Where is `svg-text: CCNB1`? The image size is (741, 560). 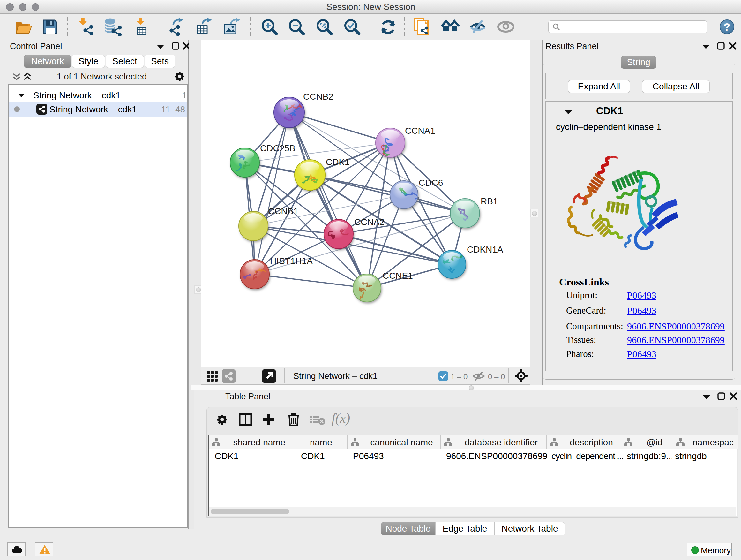 svg-text: CCNB1 is located at coordinates (283, 211).